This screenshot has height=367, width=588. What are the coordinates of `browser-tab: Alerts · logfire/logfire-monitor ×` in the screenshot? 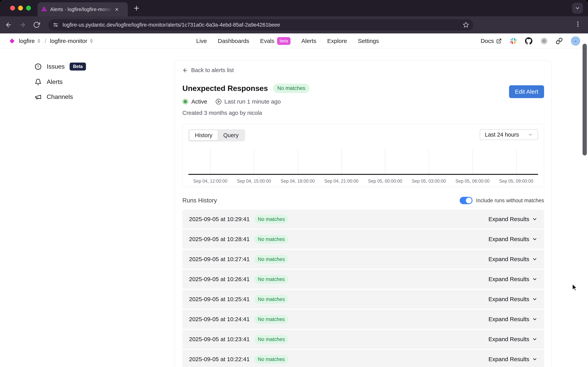 It's located at (83, 9).